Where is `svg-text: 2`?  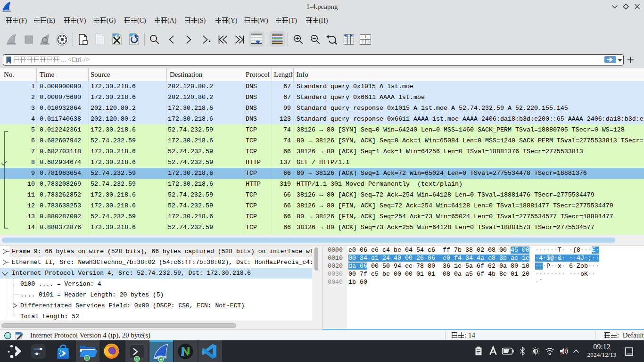
svg-text: 2 is located at coordinates (363, 42).